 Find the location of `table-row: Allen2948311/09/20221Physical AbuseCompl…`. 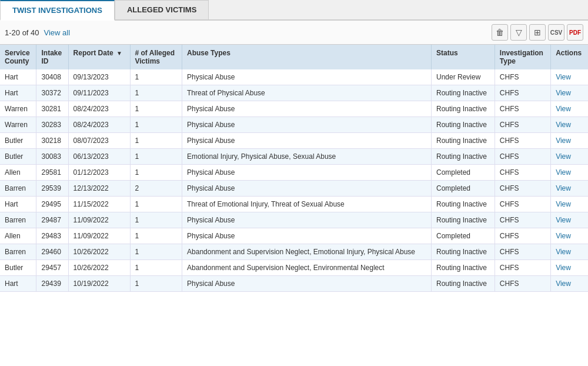

table-row: Allen2948311/09/20221Physical AbuseCompl… is located at coordinates (294, 237).